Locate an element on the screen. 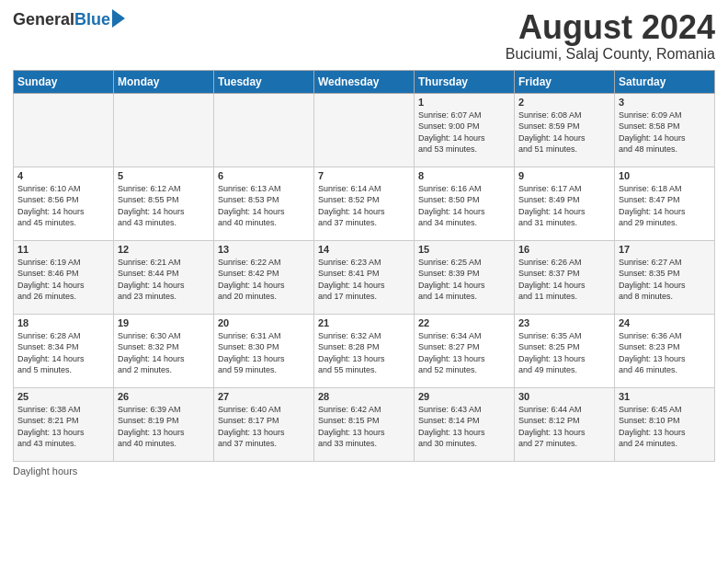 The image size is (728, 563). day-info: Sunrise: 6:43 AM Sunset: 8:14 PM Dayligh… is located at coordinates (464, 427).